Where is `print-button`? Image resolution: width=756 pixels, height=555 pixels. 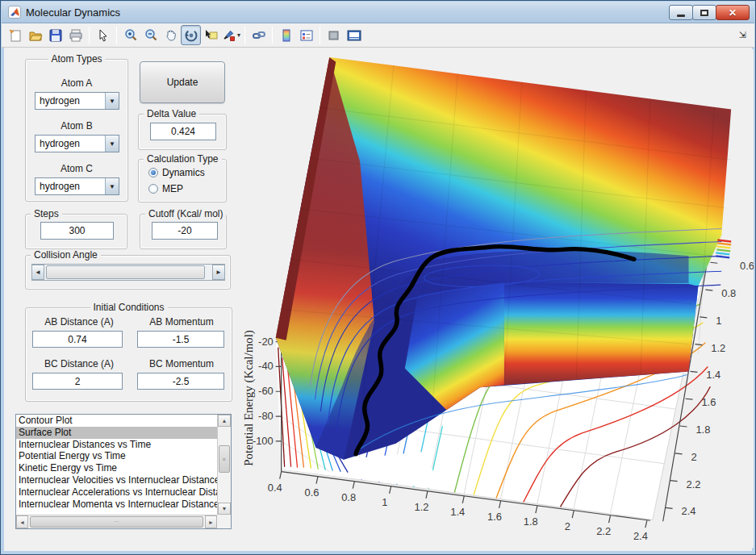 print-button is located at coordinates (76, 35).